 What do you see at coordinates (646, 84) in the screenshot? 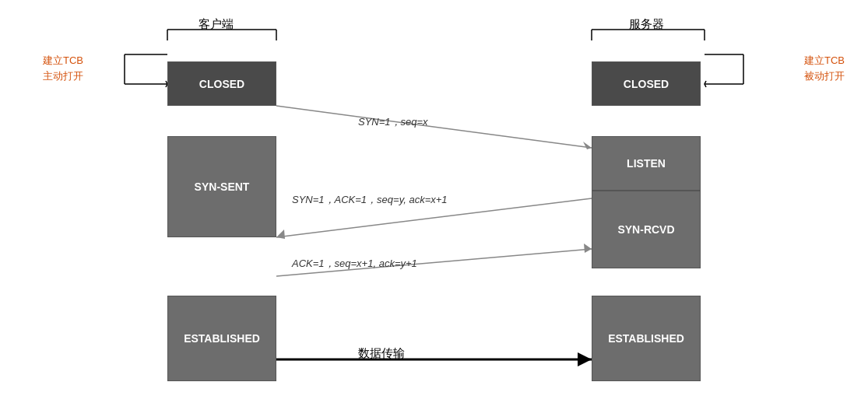
I see `server-closed-box: CLOSED` at bounding box center [646, 84].